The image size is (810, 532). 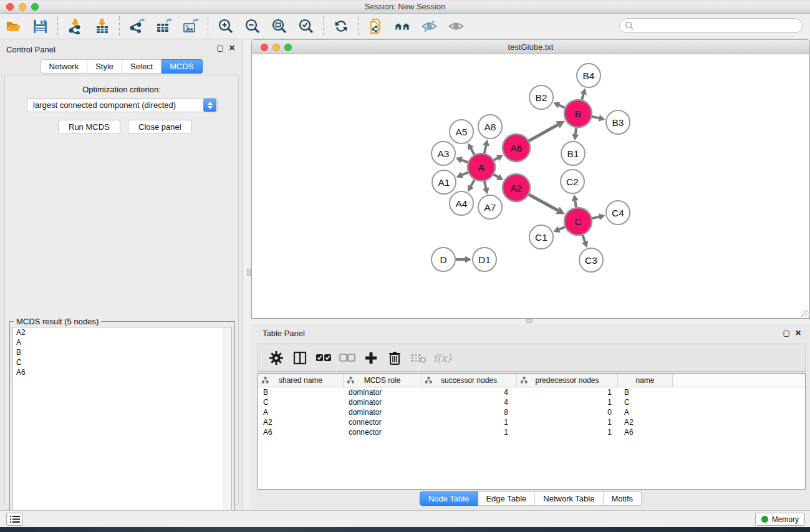 What do you see at coordinates (496, 158) in the screenshot?
I see `edge-A-A6` at bounding box center [496, 158].